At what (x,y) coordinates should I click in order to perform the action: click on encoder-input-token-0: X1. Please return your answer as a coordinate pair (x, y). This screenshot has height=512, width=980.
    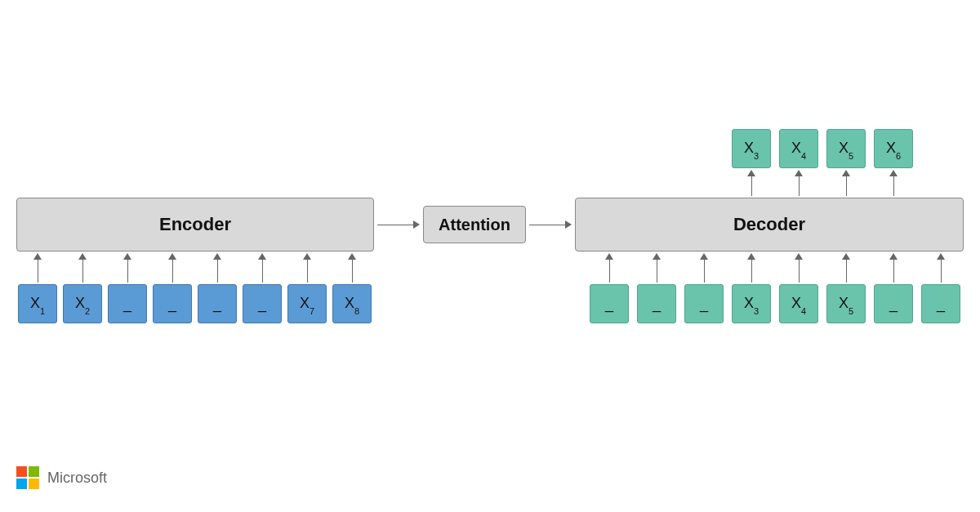
    Looking at the image, I should click on (38, 304).